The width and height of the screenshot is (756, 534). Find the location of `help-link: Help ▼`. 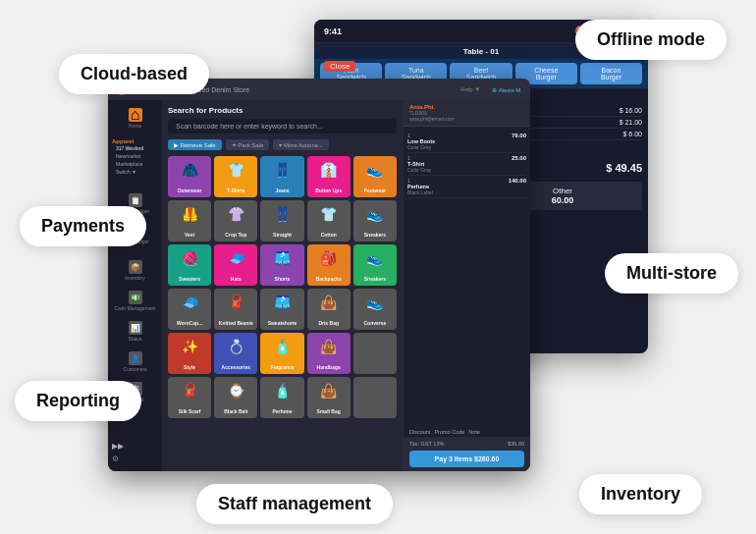

help-link: Help ▼ is located at coordinates (470, 89).